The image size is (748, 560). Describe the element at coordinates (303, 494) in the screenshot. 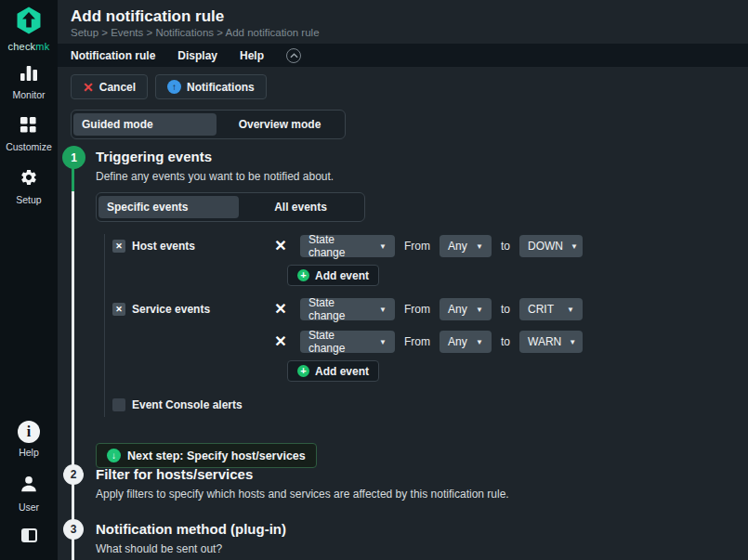

I see `step-2-subtitle: Apply filters to specify which hosts and…` at that location.